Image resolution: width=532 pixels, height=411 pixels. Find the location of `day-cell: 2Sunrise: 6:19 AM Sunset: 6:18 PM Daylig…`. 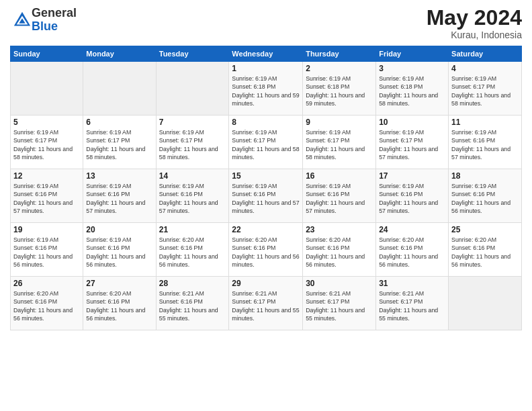

day-cell: 2Sunrise: 6:19 AM Sunset: 6:18 PM Daylig… is located at coordinates (340, 89).